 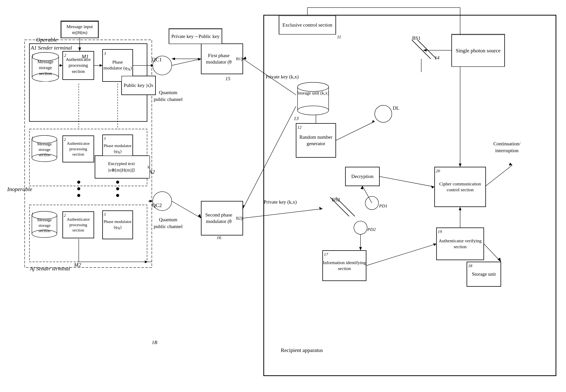 What do you see at coordinates (20, 189) in the screenshot?
I see `inoperable-label: Inoperable` at bounding box center [20, 189].